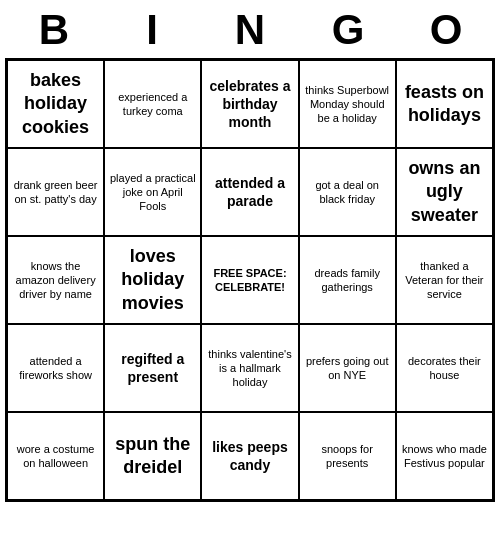  What do you see at coordinates (444, 368) in the screenshot?
I see `bingo-cell-19: decorates their house` at bounding box center [444, 368].